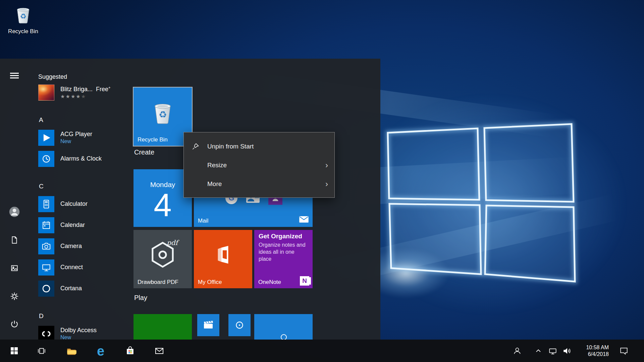 The height and width of the screenshot is (362, 644). What do you see at coordinates (208, 325) in the screenshot?
I see `clapperboard-icon` at bounding box center [208, 325].